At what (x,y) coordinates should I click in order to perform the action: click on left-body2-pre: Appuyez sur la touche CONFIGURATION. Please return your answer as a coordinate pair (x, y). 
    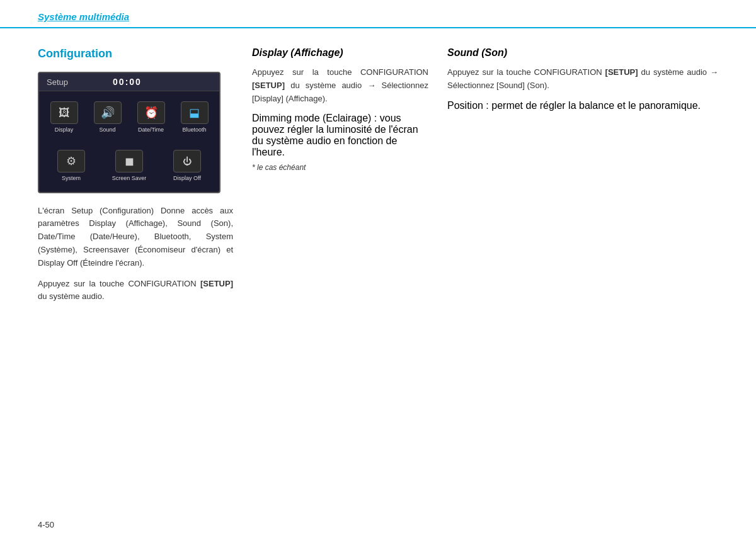
    Looking at the image, I should click on (119, 283).